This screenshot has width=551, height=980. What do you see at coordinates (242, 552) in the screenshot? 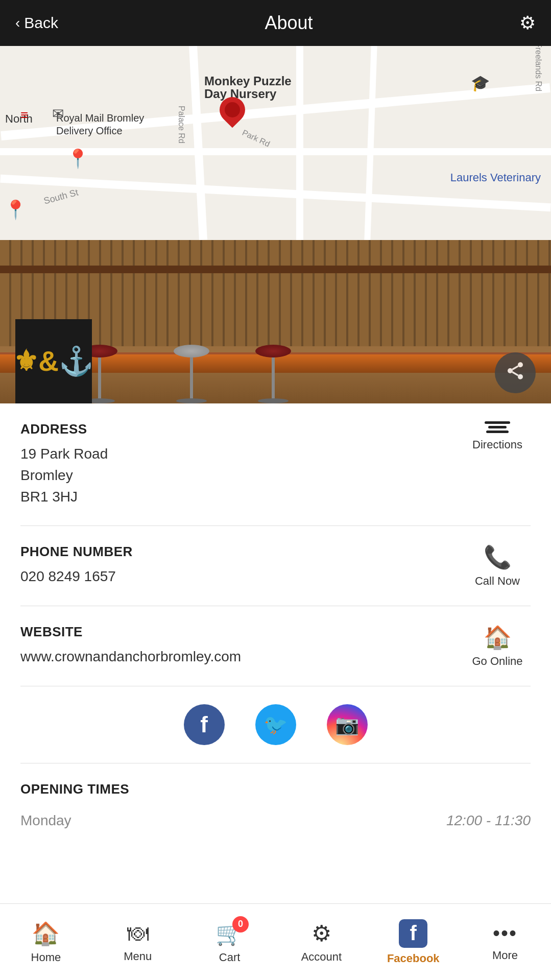
I see `phone-label: PHONE NUMBER` at bounding box center [242, 552].